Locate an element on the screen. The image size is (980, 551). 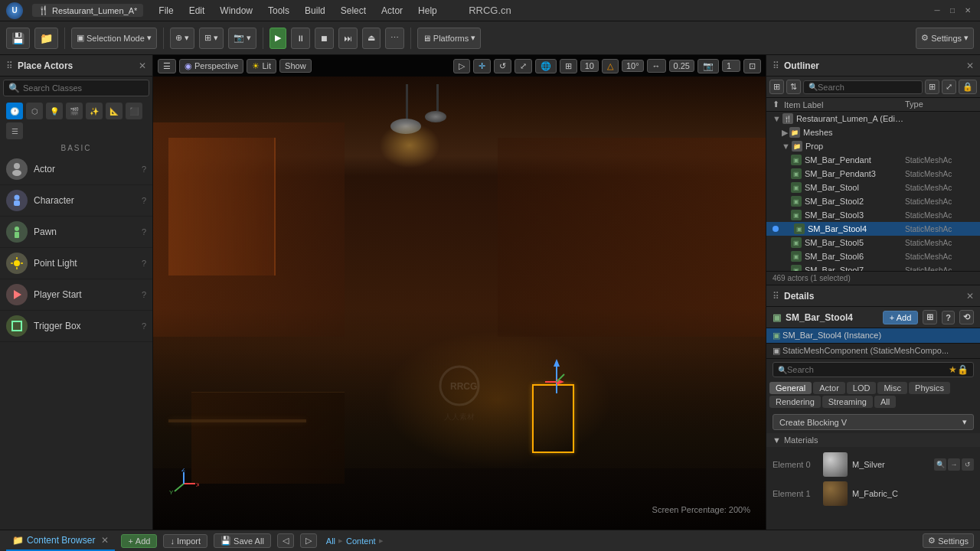
minimize-button: ─ is located at coordinates (937, 11).